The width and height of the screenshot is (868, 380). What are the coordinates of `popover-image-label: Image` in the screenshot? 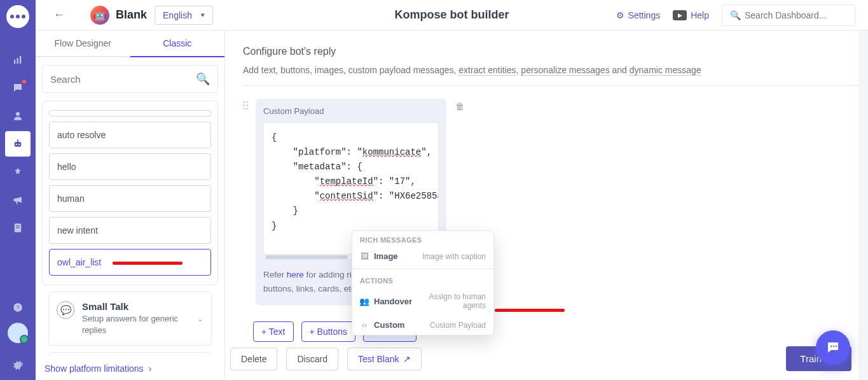 It's located at (386, 256).